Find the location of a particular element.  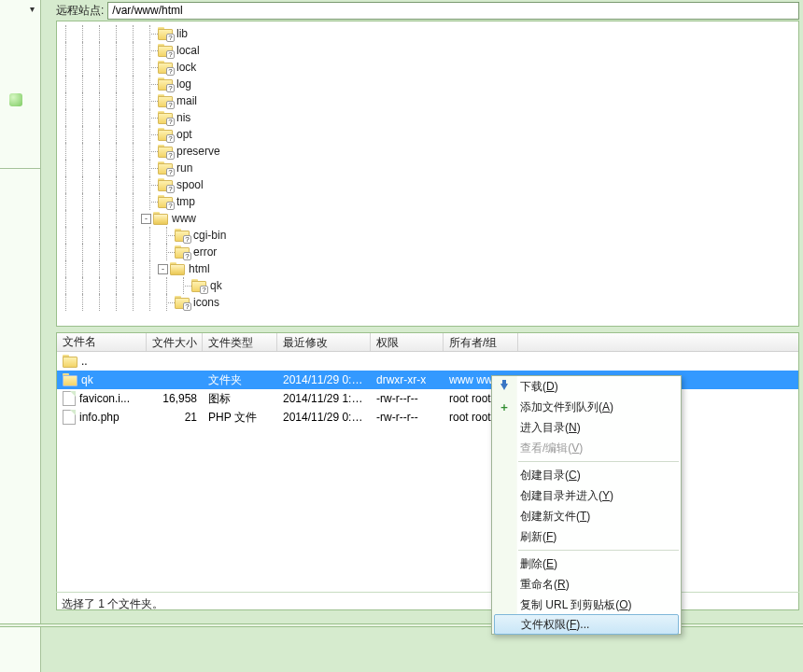

file-name: favicon.i... is located at coordinates (105, 399).